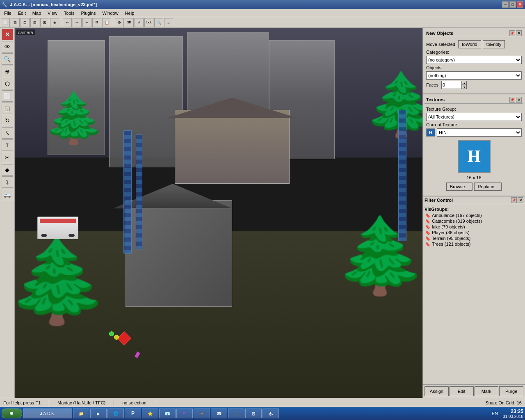  What do you see at coordinates (22, 13) in the screenshot?
I see `menu-item-edit: Edit` at bounding box center [22, 13].